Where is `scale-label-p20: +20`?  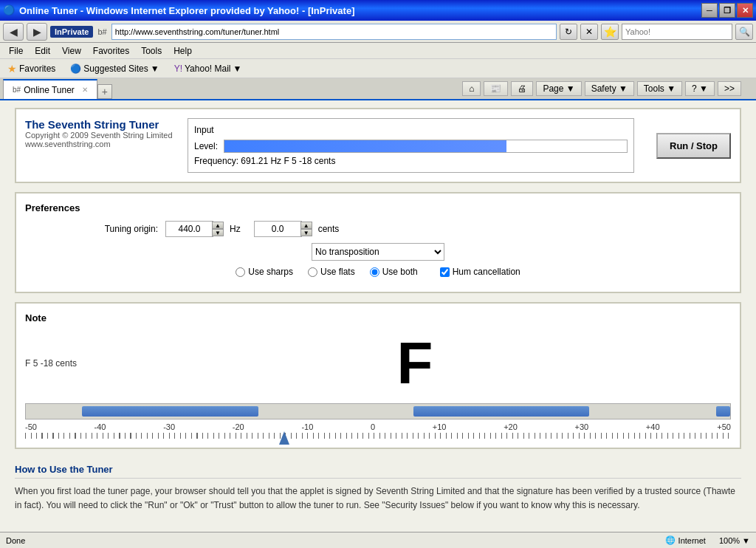 scale-label-p20: +20 is located at coordinates (511, 427).